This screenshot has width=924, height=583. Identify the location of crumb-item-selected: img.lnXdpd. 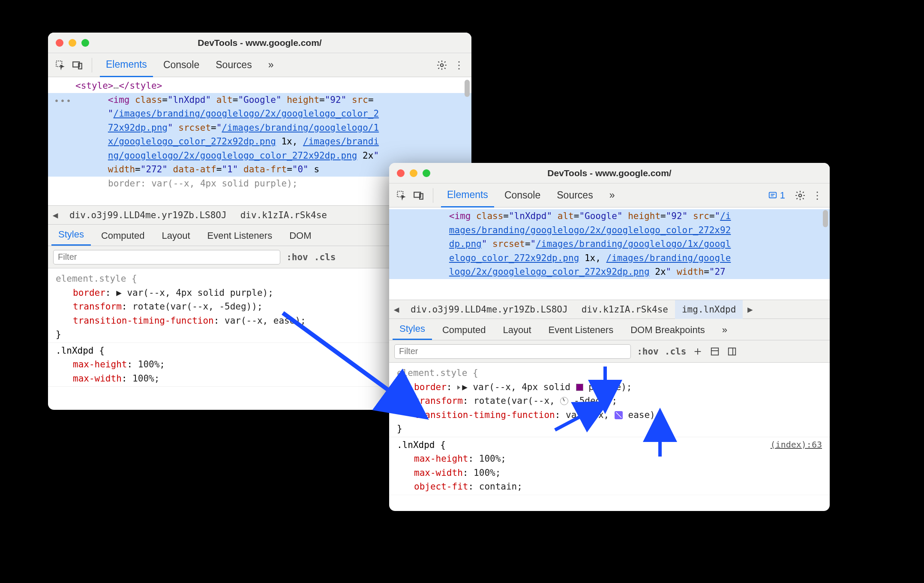
(709, 310).